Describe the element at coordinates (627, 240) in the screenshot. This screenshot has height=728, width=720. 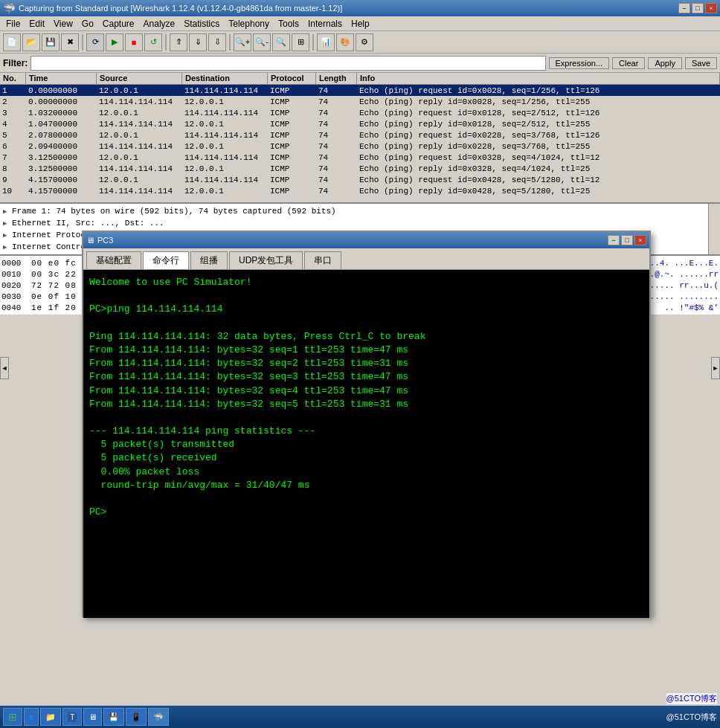
I see `pc3-maximize: □` at that location.